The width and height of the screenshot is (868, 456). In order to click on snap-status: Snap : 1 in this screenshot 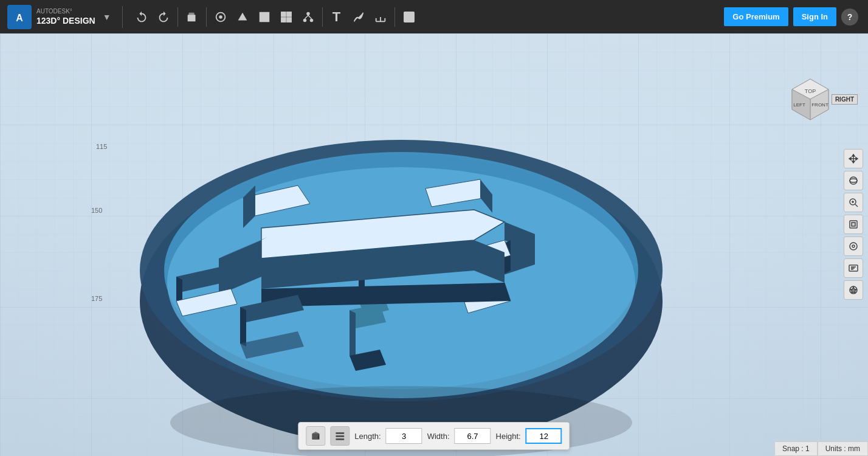, I will do `click(796, 449)`.